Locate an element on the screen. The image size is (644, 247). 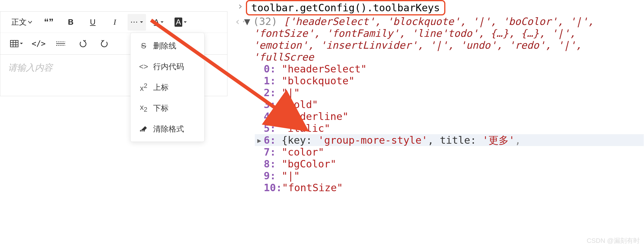
array-entry: 8: "bgColor" is located at coordinates (449, 164).